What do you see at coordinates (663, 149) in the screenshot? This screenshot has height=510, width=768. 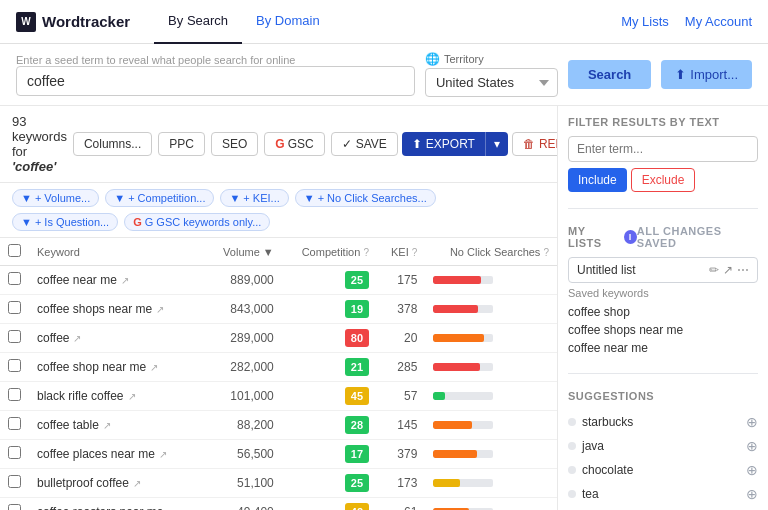 I see `filter-text-input` at bounding box center [663, 149].